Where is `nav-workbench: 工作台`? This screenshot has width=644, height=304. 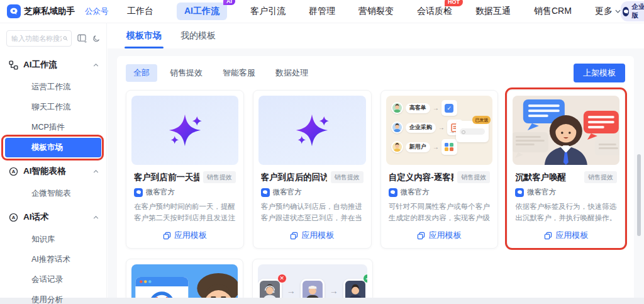
nav-workbench: 工作台 is located at coordinates (140, 11).